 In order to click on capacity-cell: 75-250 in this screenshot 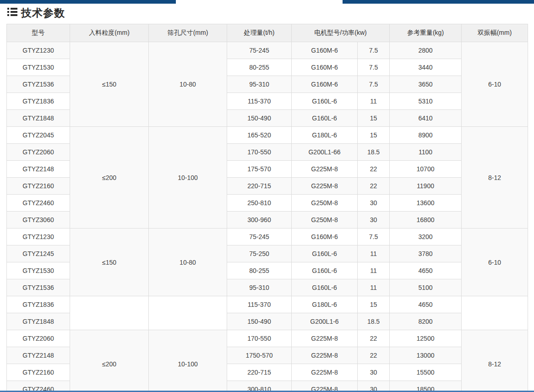, I will do `click(259, 254)`.